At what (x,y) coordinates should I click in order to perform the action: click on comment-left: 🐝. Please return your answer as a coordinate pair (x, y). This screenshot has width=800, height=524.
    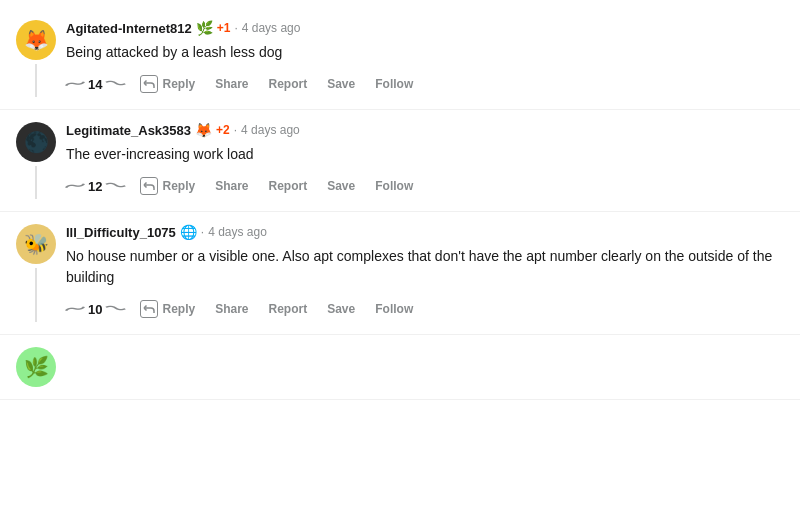
    Looking at the image, I should click on (36, 273).